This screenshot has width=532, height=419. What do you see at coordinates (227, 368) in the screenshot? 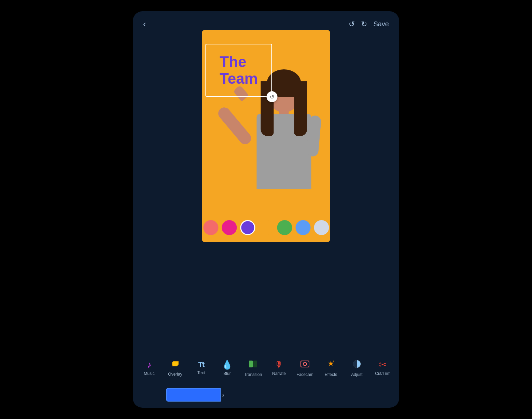
I see `tool-blur: 💧 Blur` at bounding box center [227, 368].